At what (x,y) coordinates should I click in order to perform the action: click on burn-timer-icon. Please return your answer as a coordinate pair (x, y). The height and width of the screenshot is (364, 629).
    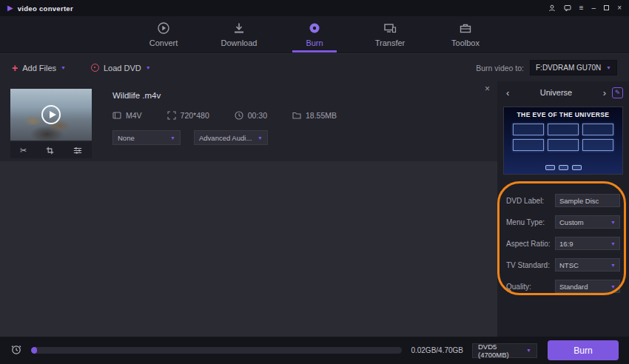
    Looking at the image, I should click on (16, 351).